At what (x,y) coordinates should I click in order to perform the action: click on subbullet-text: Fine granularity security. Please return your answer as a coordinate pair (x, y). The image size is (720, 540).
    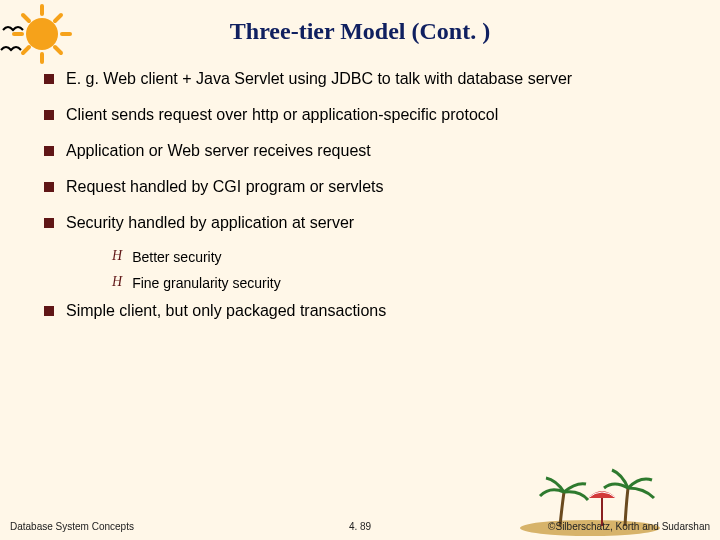
    Looking at the image, I should click on (206, 283).